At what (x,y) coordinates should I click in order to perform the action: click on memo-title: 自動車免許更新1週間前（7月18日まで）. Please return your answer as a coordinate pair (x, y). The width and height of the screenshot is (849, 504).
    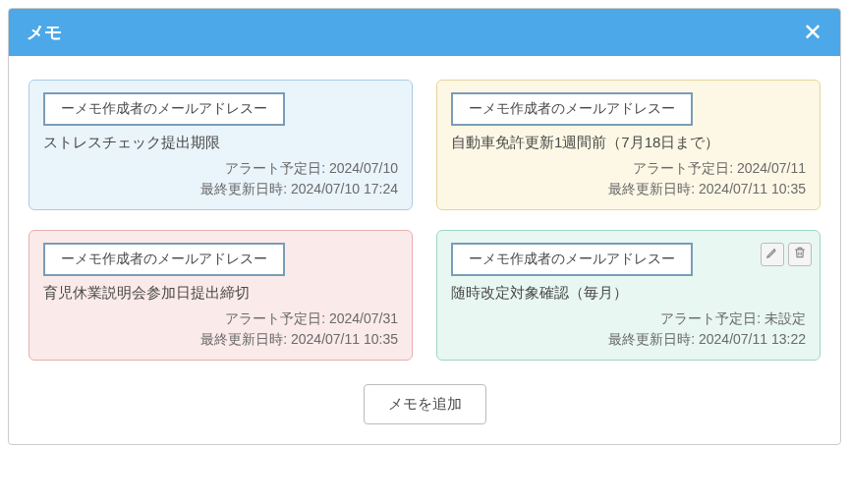
    Looking at the image, I should click on (629, 143).